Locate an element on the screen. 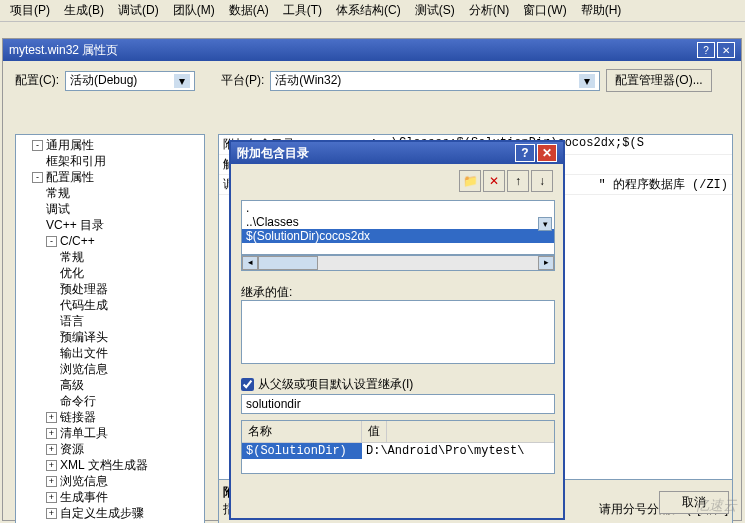 The height and width of the screenshot is (523, 745). list-item: . is located at coordinates (398, 208).